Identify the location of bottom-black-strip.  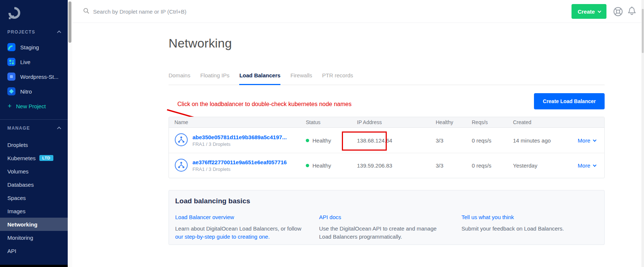
(34, 266).